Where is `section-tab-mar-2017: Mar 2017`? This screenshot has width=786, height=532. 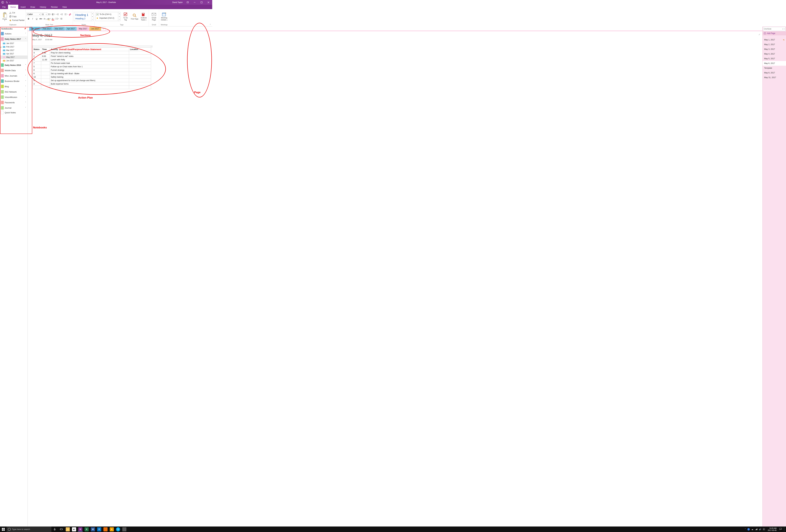 section-tab-mar-2017: Mar 2017 is located at coordinates (59, 29).